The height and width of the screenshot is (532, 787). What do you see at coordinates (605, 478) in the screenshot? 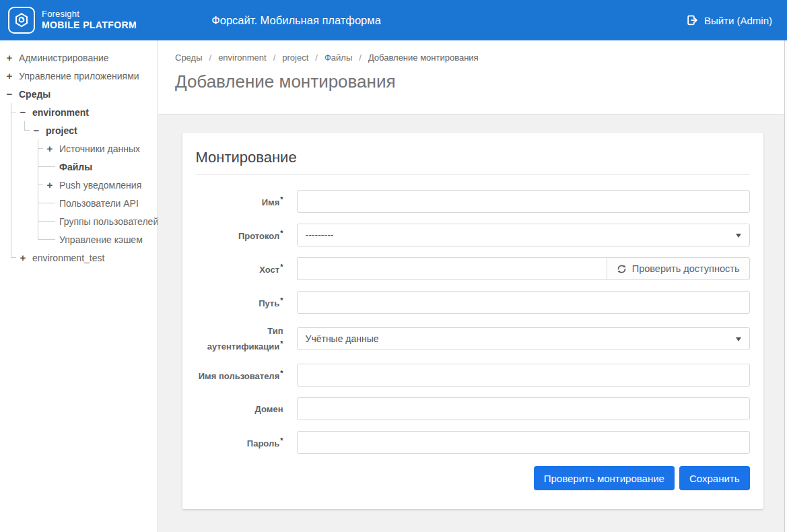
I see `check-mount-button: Проверить монтирование` at bounding box center [605, 478].